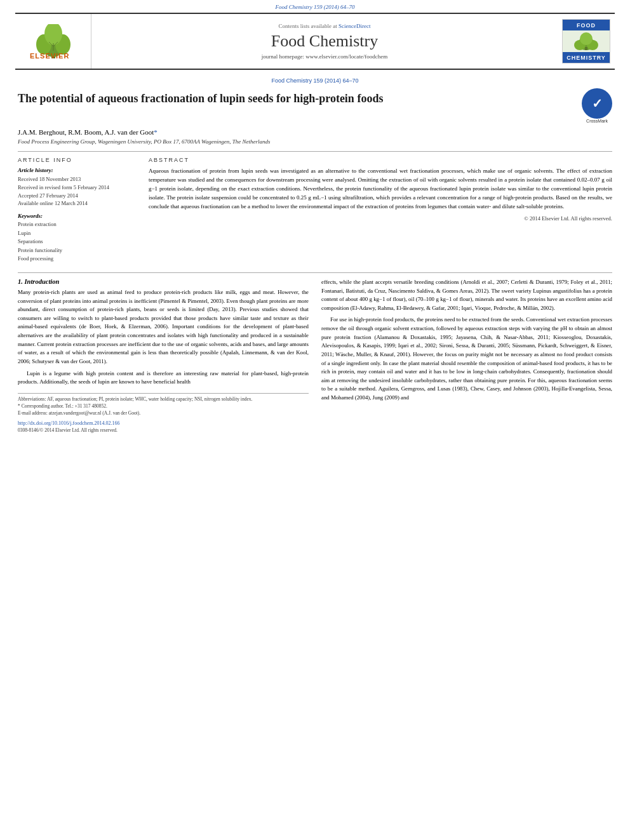 This screenshot has width=630, height=840. I want to click on crossmark-label: CrossMark, so click(597, 121).